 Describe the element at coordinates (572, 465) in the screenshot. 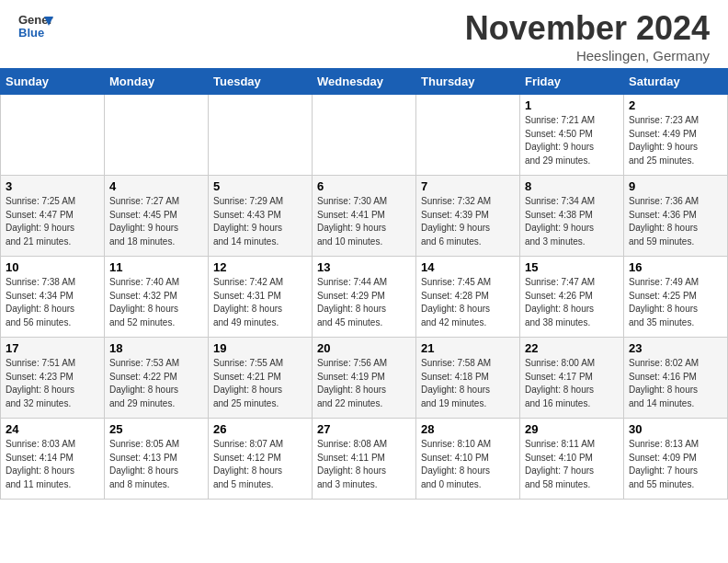

I see `day-info: Sunrise: 8:11 AM Sunset: 4:10 PM Dayligh…` at that location.